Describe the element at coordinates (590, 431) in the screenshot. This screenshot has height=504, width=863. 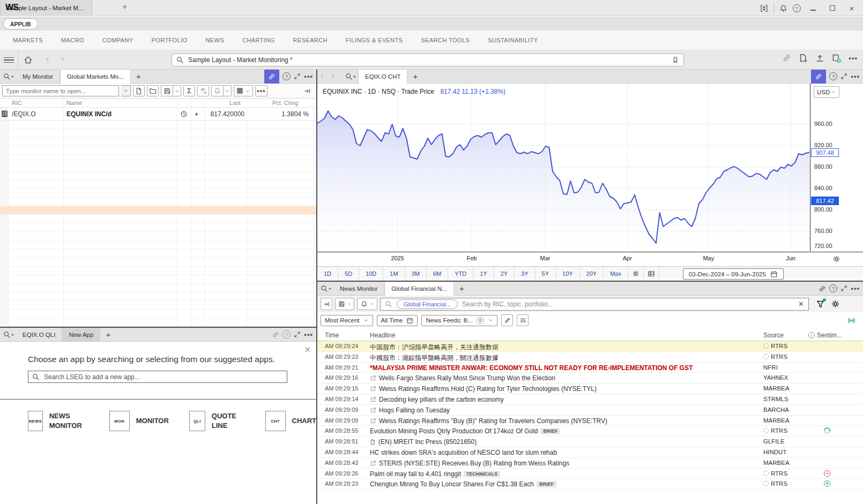
I see `news-row: AM 09:28:55 Evolution Mining Posts Qtrly…` at that location.